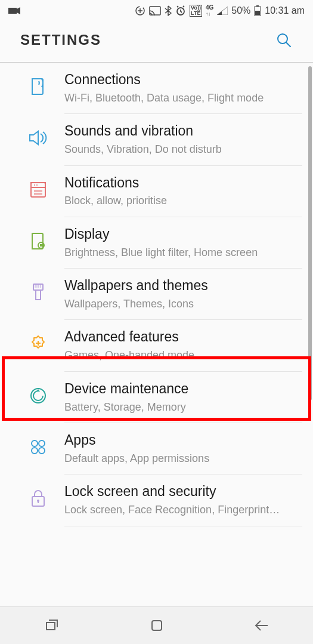  What do you see at coordinates (156, 500) in the screenshot?
I see `item-lock-screen: Lock screen and security Lock screen, Fa…` at bounding box center [156, 500].